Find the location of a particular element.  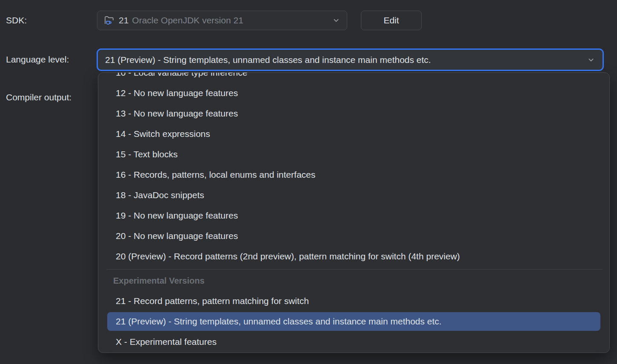

dropdown-item: 13 - No new language features is located at coordinates (354, 114).